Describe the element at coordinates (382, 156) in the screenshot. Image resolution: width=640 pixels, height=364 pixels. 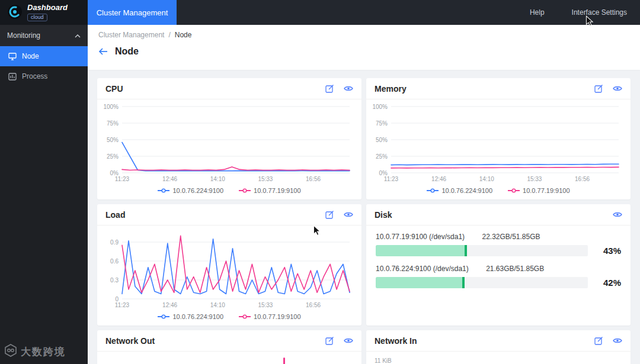
I see `svg-text: 25%` at that location.